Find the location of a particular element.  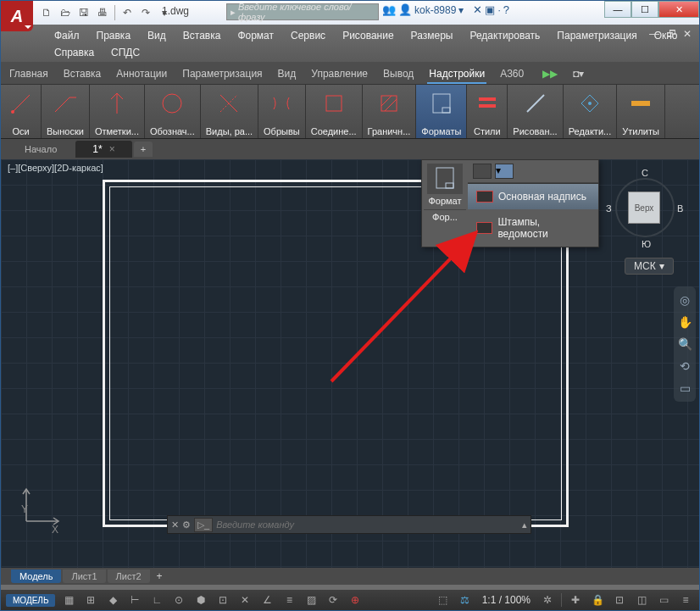

status-otrack-icon: ∠ is located at coordinates (267, 600).